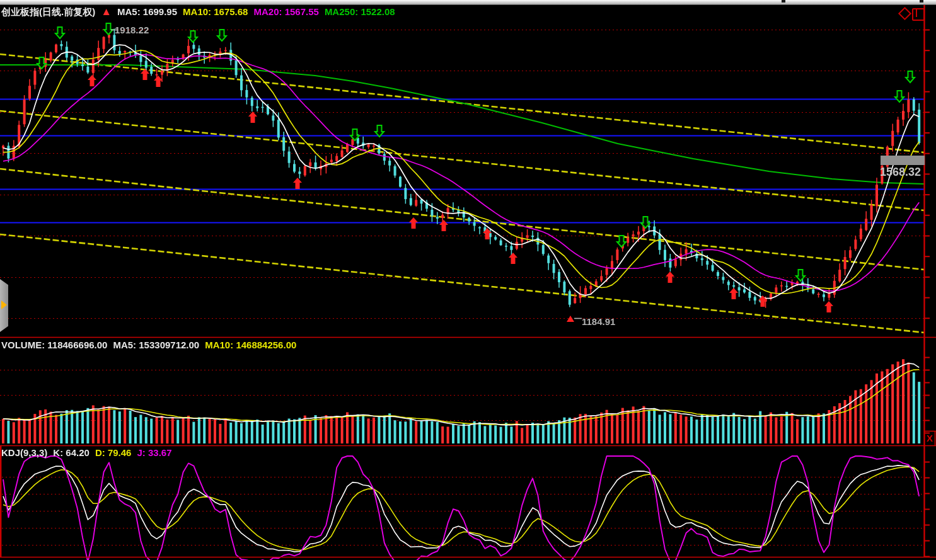  What do you see at coordinates (903, 160) in the screenshot?
I see `price-tag-box` at bounding box center [903, 160].